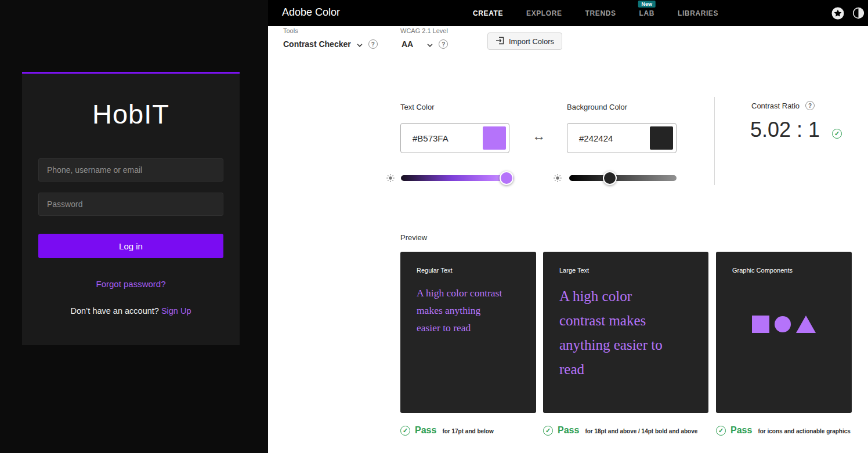  I want to click on import-icon, so click(500, 42).